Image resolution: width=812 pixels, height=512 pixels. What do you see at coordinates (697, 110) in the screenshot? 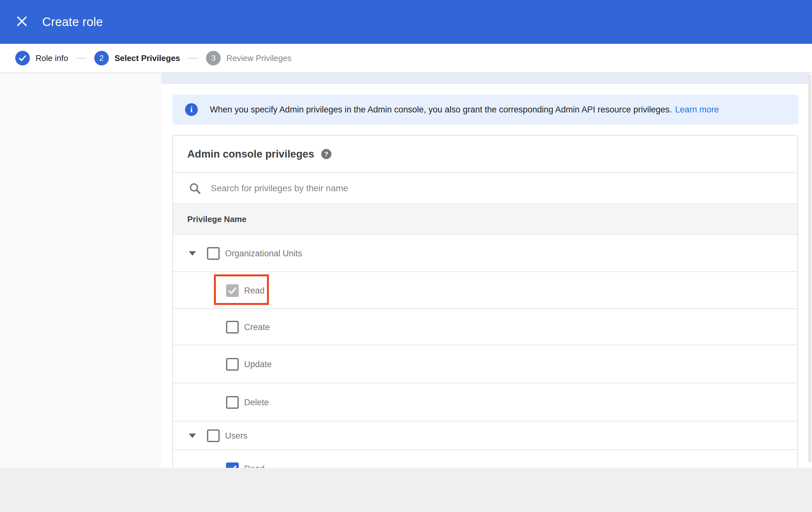
I see `learn-more-link: Learn more` at bounding box center [697, 110].